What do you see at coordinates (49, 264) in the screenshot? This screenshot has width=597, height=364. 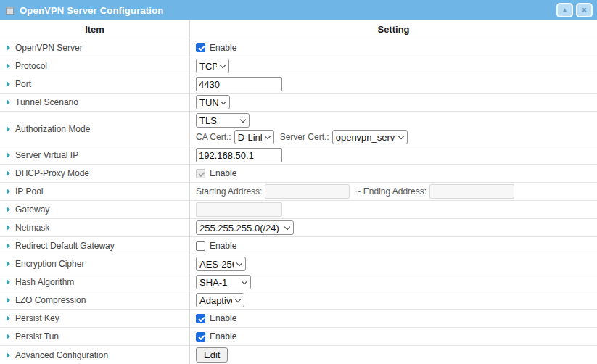 I see `item-label: Encryption Cipher` at bounding box center [49, 264].